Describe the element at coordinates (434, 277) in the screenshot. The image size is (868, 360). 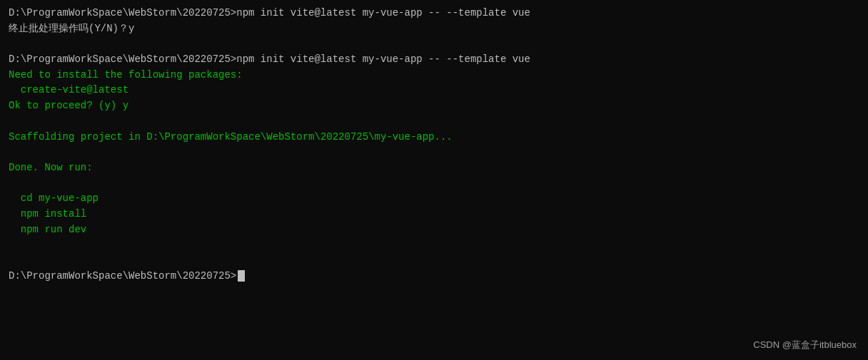
I see `terminal-line: D:\ProgramWorkSpace\WebStorm\20220725>` at that location.